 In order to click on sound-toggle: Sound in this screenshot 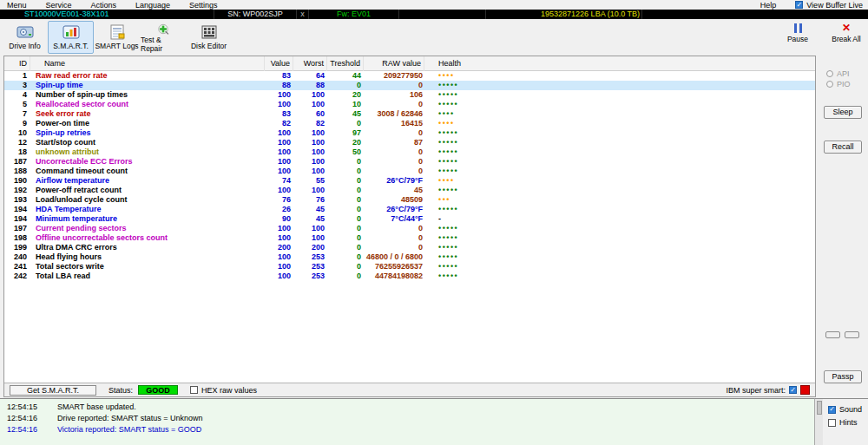, I will do `click(848, 409)`.